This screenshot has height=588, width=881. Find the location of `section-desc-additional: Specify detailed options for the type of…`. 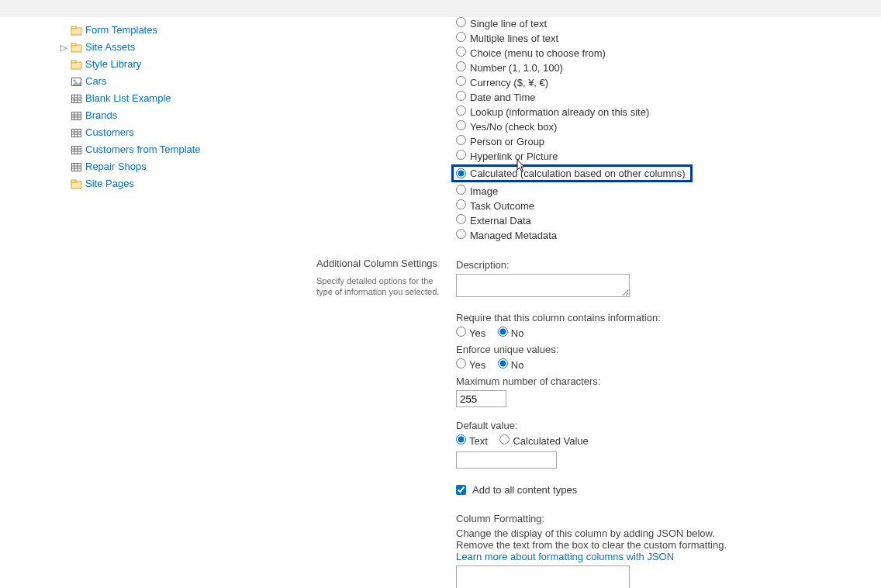

section-desc-additional: Specify detailed options for the type of… is located at coordinates (382, 286).